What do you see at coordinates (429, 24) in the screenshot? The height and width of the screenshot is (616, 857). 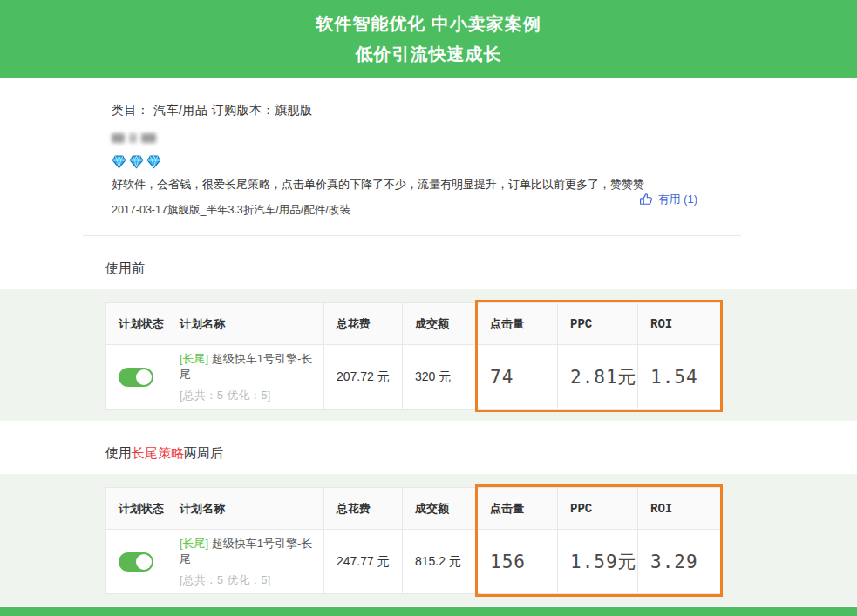 I see `banner-title-line1: 软件智能优化 中小卖家案例` at bounding box center [429, 24].